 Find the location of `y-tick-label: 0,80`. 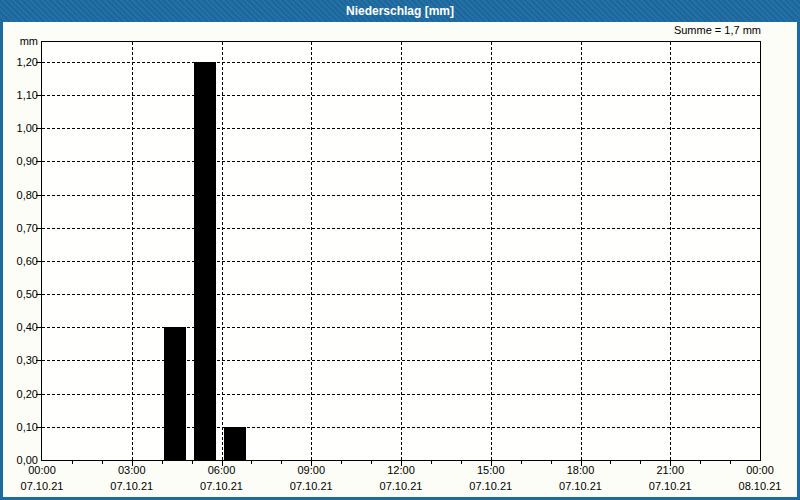

y-tick-label: 0,80 is located at coordinates (20, 195).